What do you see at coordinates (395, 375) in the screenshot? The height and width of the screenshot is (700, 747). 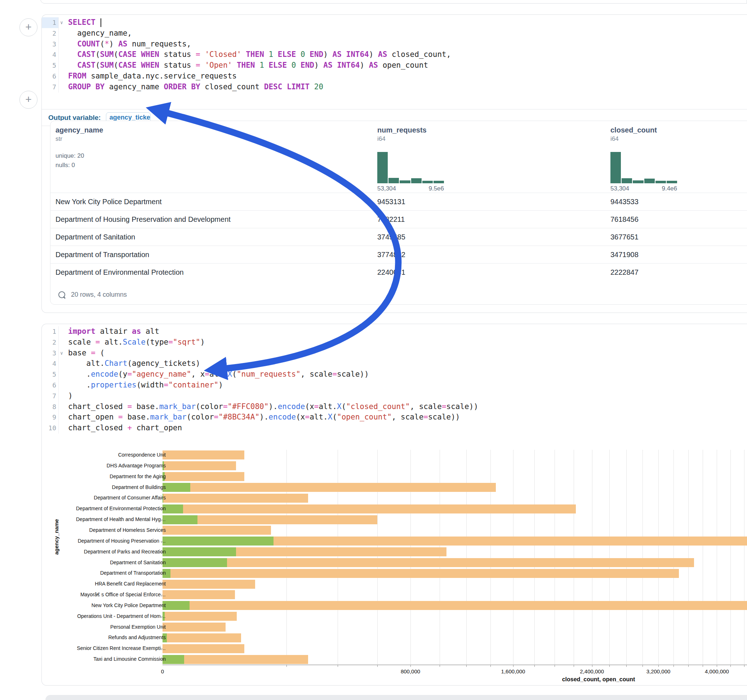 I see `code-line: 5 .encode(y="agency_name", x=alt.X("num_…` at bounding box center [395, 375].